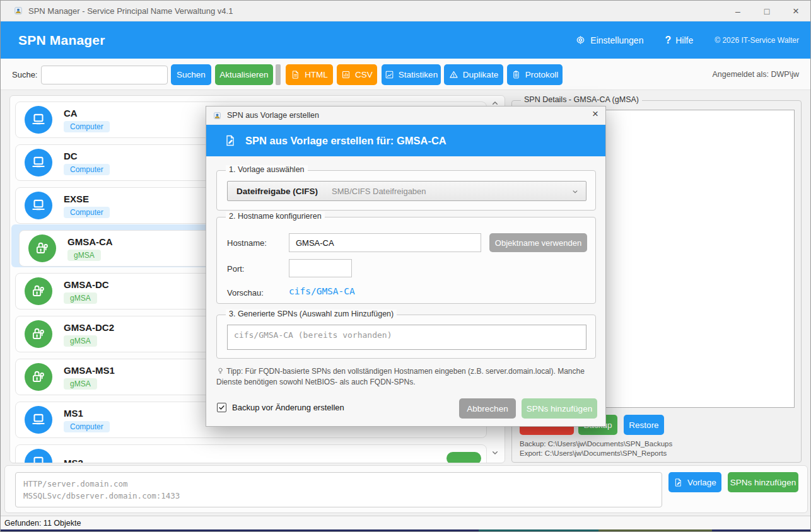 The height and width of the screenshot is (532, 811). I want to click on dialog-titlebar: SPN aus Vorlage erstellen ×, so click(406, 116).